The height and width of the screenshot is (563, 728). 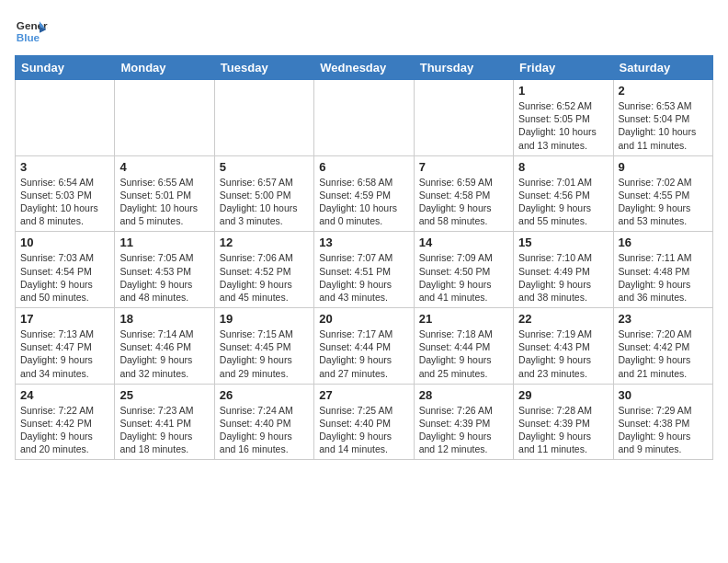 What do you see at coordinates (265, 431) in the screenshot?
I see `day-info: Sunrise: 7:24 AM Sunset: 4:40 PM Dayligh…` at bounding box center [265, 431].